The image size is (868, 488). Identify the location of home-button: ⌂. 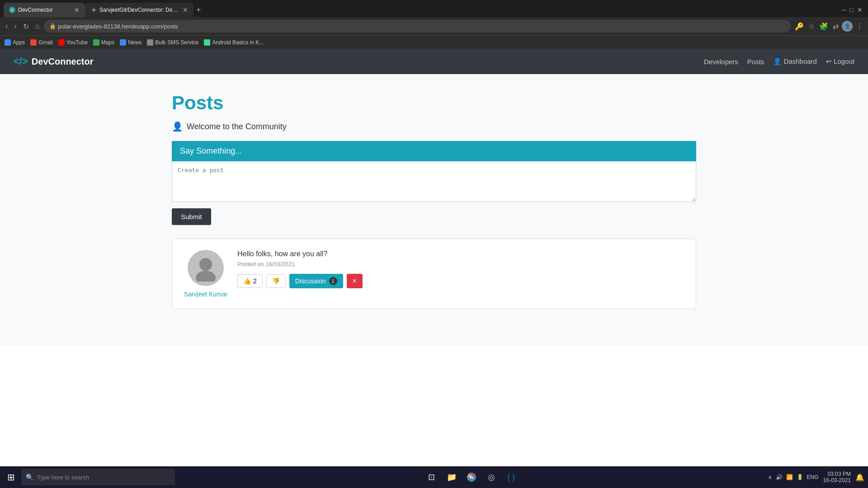
(38, 26).